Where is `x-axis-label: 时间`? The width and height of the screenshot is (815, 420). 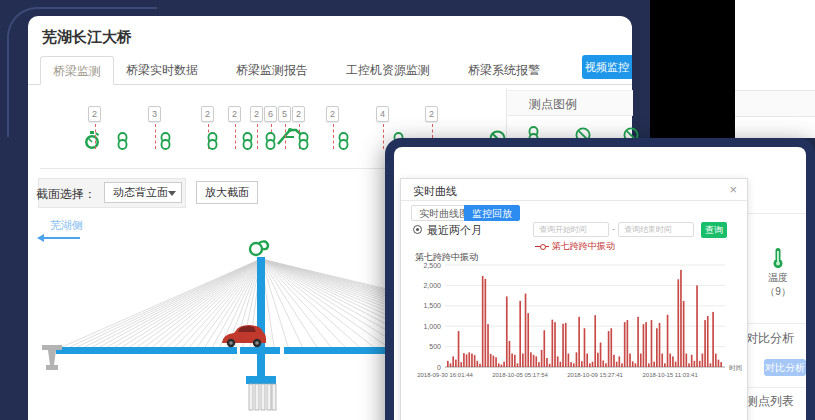 x-axis-label: 时间 is located at coordinates (736, 368).